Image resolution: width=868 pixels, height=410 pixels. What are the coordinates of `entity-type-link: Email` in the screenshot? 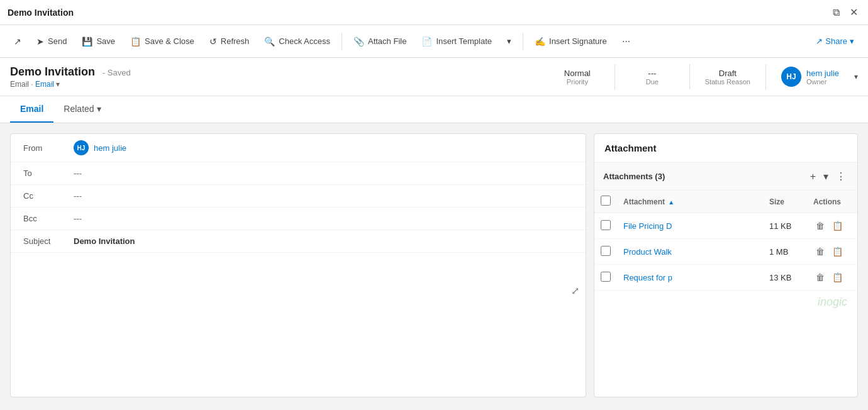 It's located at (45, 84).